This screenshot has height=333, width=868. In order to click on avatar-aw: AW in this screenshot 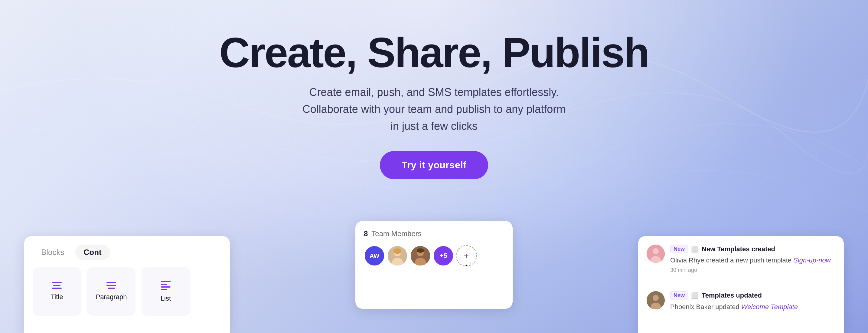, I will do `click(375, 256)`.